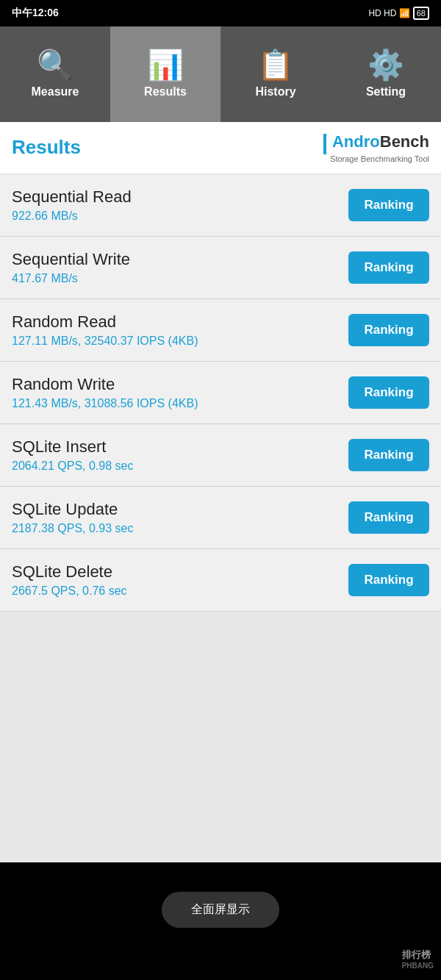 Image resolution: width=441 pixels, height=980 pixels. What do you see at coordinates (165, 92) in the screenshot?
I see `tab-results-label: Results` at bounding box center [165, 92].